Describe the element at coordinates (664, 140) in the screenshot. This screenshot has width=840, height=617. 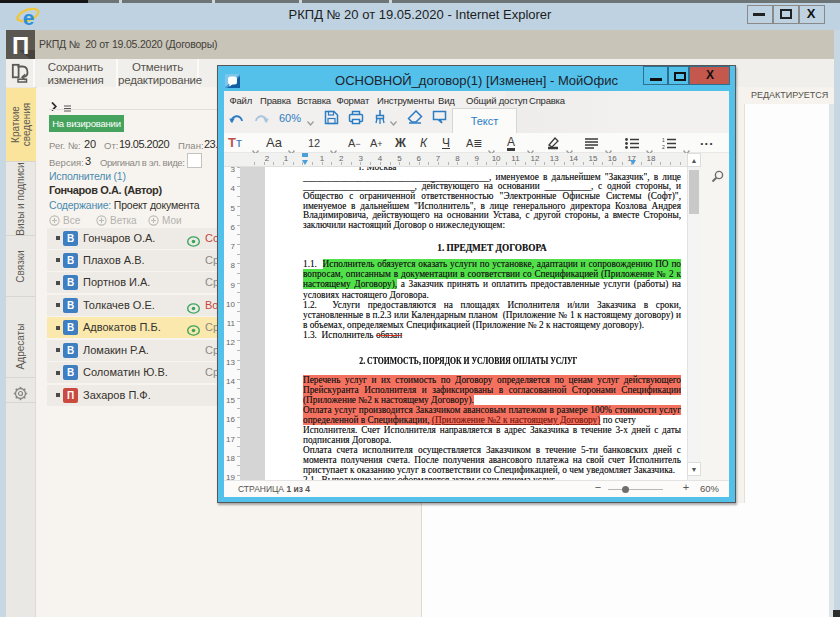
I see `svg-text: 1` at that location.